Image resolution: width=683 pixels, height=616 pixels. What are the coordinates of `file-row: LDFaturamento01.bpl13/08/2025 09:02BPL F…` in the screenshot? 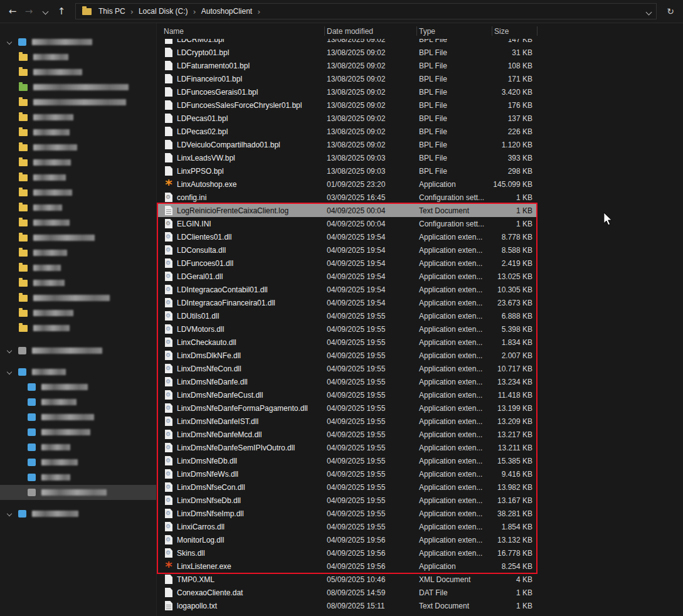 It's located at (347, 65).